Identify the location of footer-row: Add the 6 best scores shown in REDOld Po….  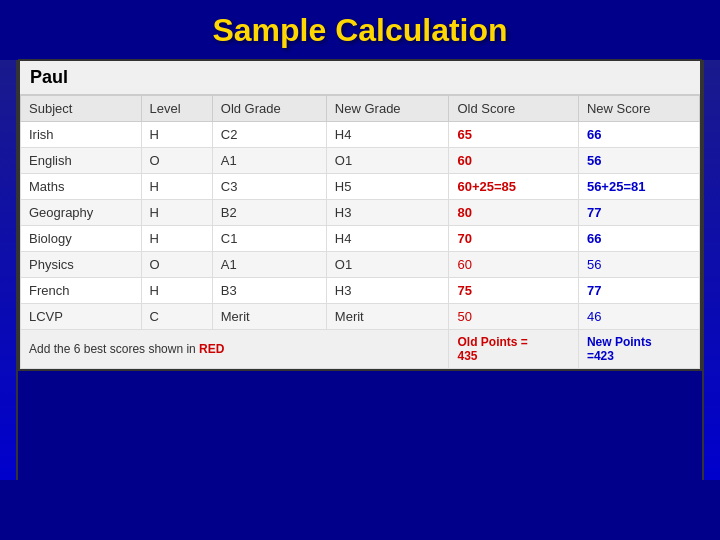
(360, 350).